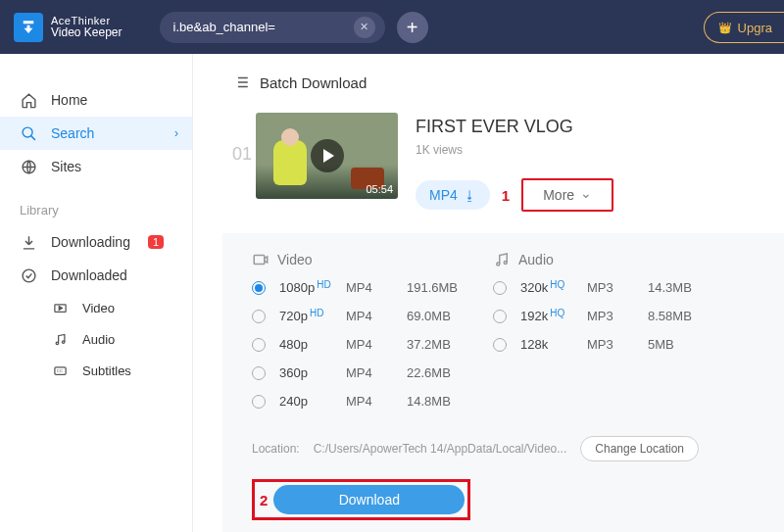 Image resolution: width=784 pixels, height=532 pixels. Describe the element at coordinates (554, 288) in the screenshot. I see `quality-label: 320kHQ` at that location.